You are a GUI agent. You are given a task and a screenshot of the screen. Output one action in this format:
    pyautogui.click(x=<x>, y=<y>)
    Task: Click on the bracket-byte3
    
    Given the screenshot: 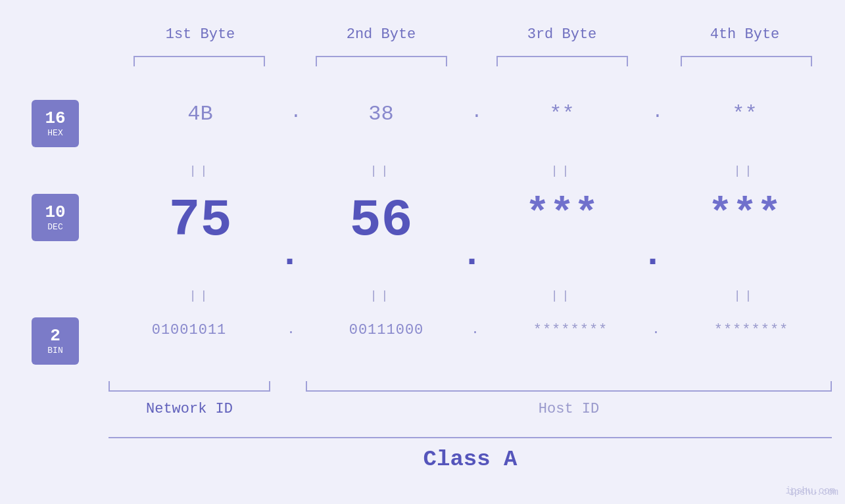 What is the action you would take?
    pyautogui.click(x=562, y=61)
    